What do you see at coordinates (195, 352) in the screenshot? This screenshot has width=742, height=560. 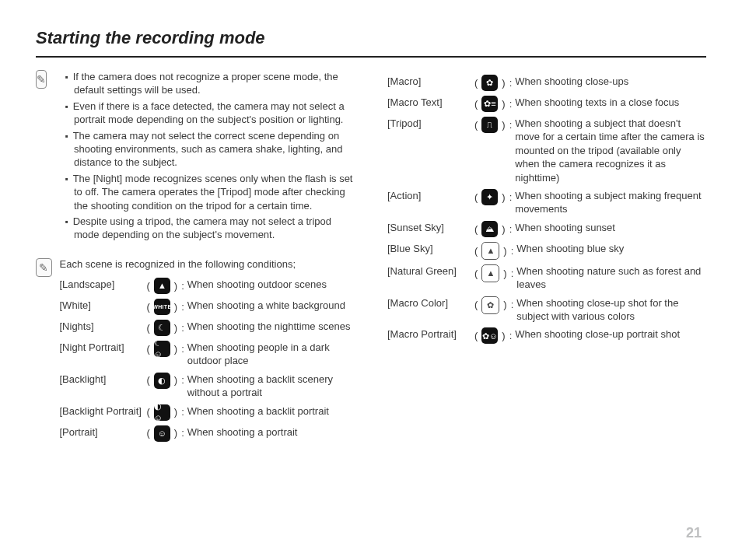 I see `note-box-conditions: ✎ Each scene is recognized in the follow…` at bounding box center [195, 352].